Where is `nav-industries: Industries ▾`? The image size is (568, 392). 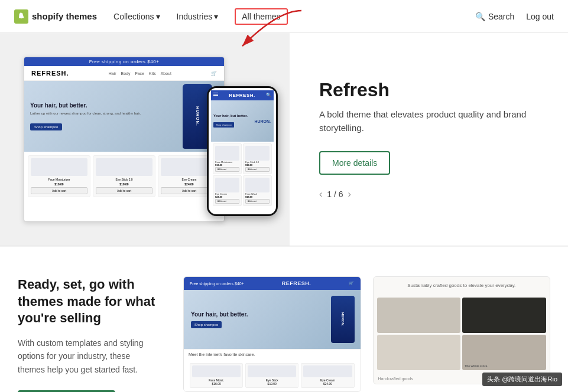 nav-industries: Industries ▾ is located at coordinates (197, 17).